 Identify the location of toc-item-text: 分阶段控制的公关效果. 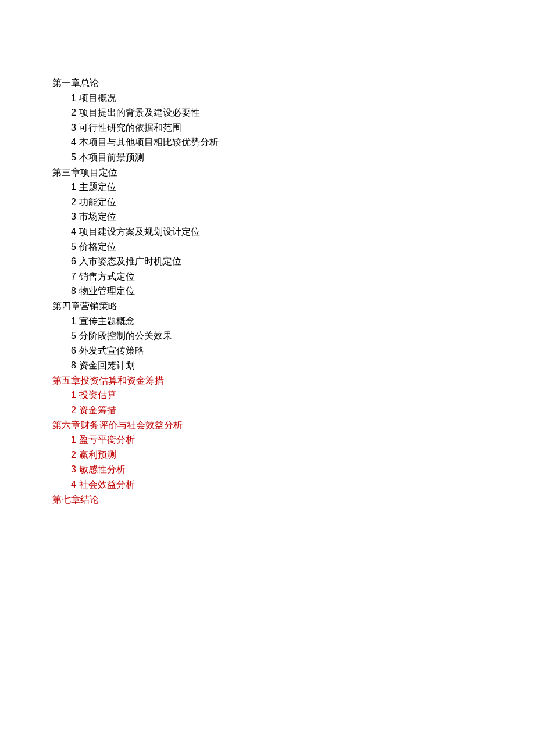
(126, 336).